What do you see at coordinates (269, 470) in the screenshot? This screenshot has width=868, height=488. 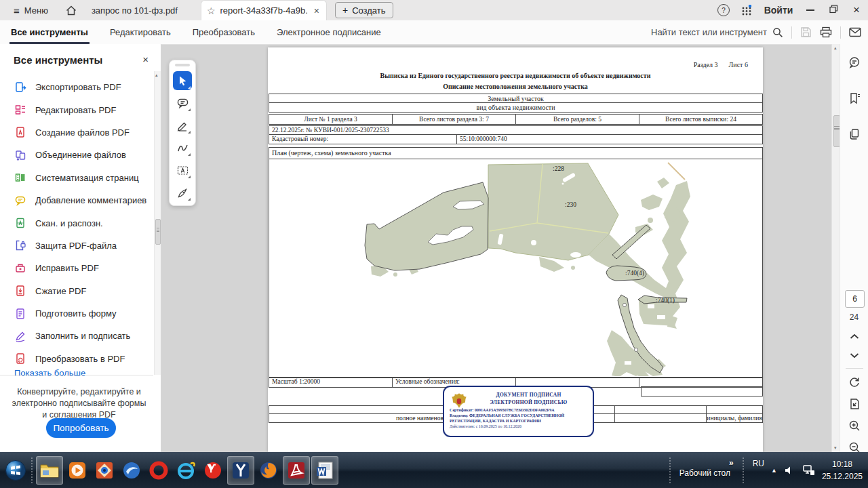 I see `taskbar-firefox` at bounding box center [269, 470].